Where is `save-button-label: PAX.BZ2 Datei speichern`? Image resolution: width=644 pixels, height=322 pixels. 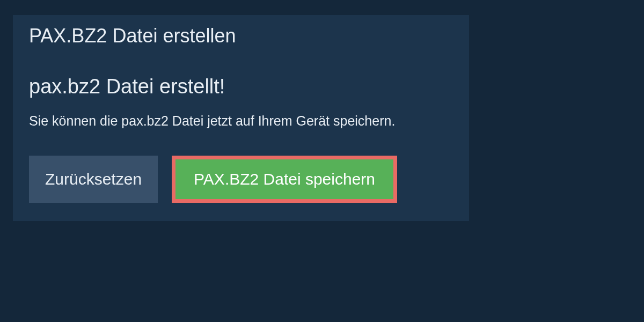
save-button-label: PAX.BZ2 Datei speichern is located at coordinates (284, 179).